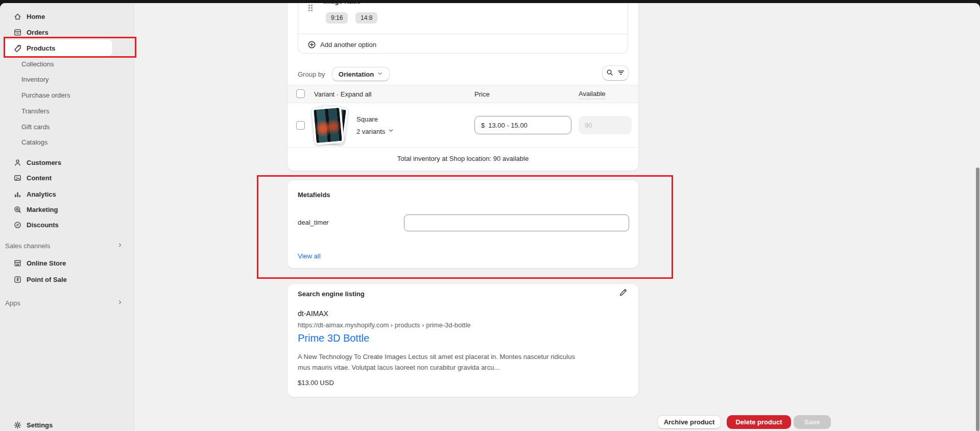  What do you see at coordinates (310, 8) in the screenshot?
I see `drag-handle-icon` at bounding box center [310, 8].